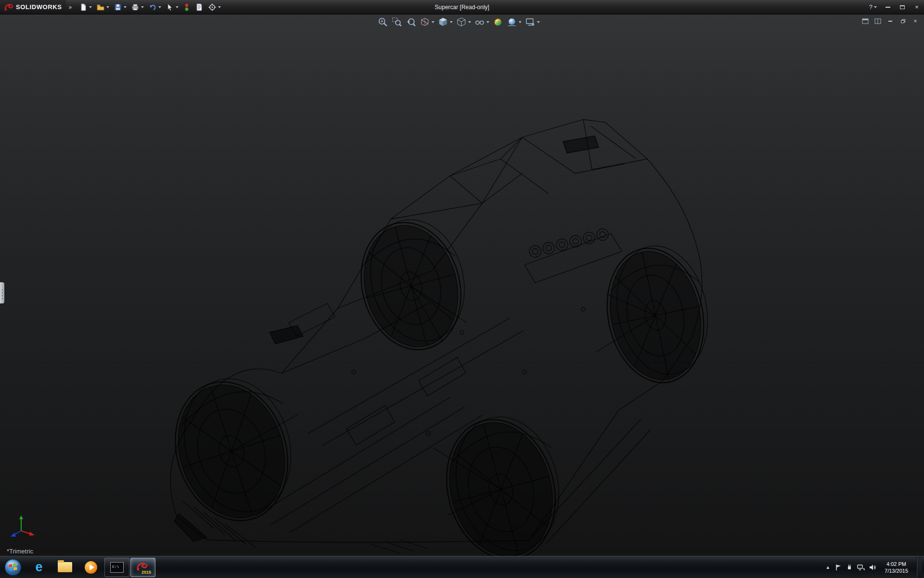  I want to click on split-window-icon, so click(878, 21).